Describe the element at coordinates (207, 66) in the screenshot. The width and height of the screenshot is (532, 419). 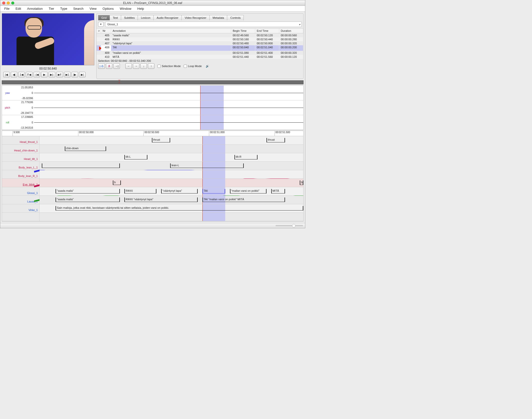
I see `speaker-icon: 🔊` at that location.